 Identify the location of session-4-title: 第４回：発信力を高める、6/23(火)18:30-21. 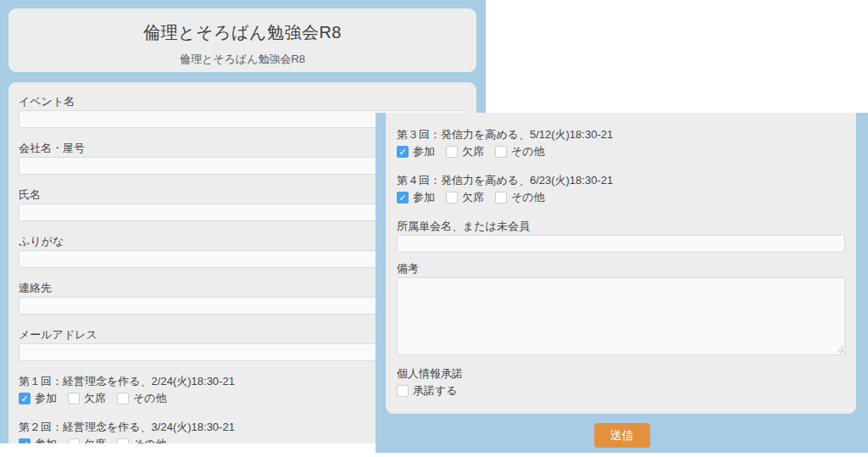
(620, 180).